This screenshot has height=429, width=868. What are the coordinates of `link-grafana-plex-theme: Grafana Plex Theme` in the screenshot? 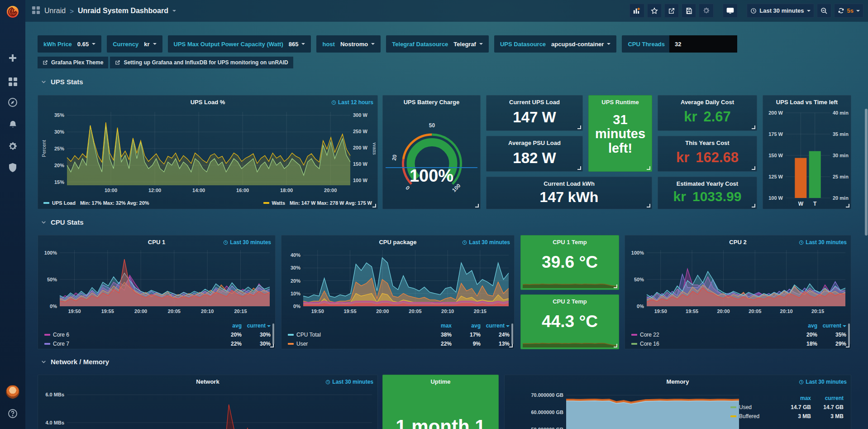 It's located at (73, 63).